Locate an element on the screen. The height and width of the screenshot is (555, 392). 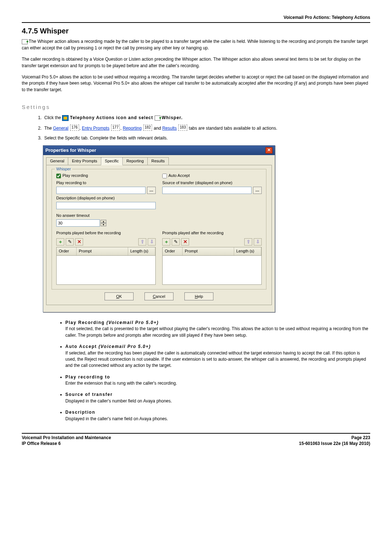
tab-reporting: Reporting is located at coordinates (135, 161).